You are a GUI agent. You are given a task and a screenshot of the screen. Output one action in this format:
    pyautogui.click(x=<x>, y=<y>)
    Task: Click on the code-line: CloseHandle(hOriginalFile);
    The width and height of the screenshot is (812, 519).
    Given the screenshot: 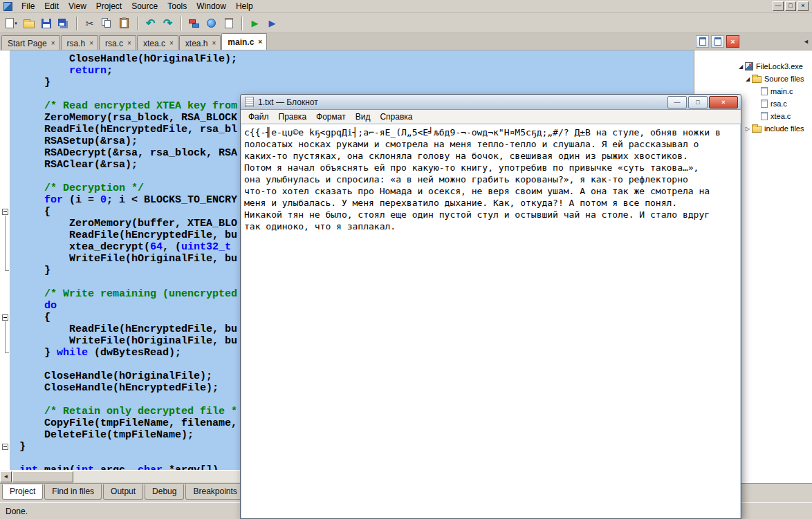 What is the action you would take?
    pyautogui.click(x=357, y=59)
    